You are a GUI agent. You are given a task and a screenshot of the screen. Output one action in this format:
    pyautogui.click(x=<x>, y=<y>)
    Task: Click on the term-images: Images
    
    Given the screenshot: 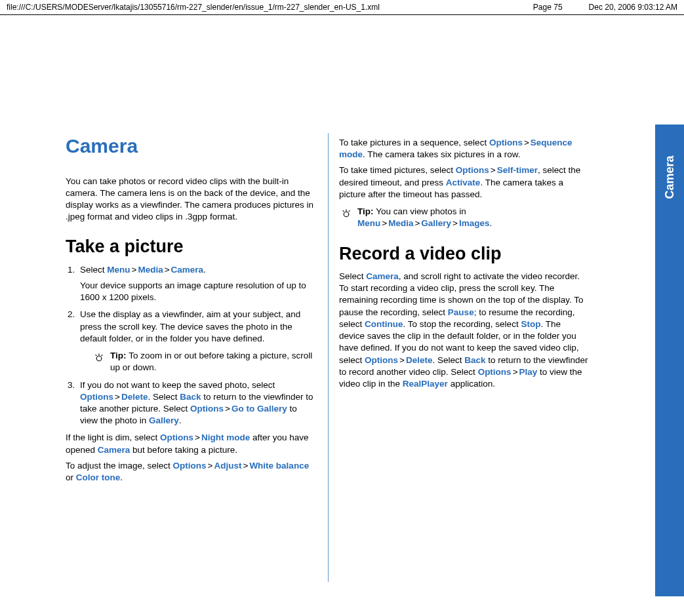 What is the action you would take?
    pyautogui.click(x=475, y=223)
    